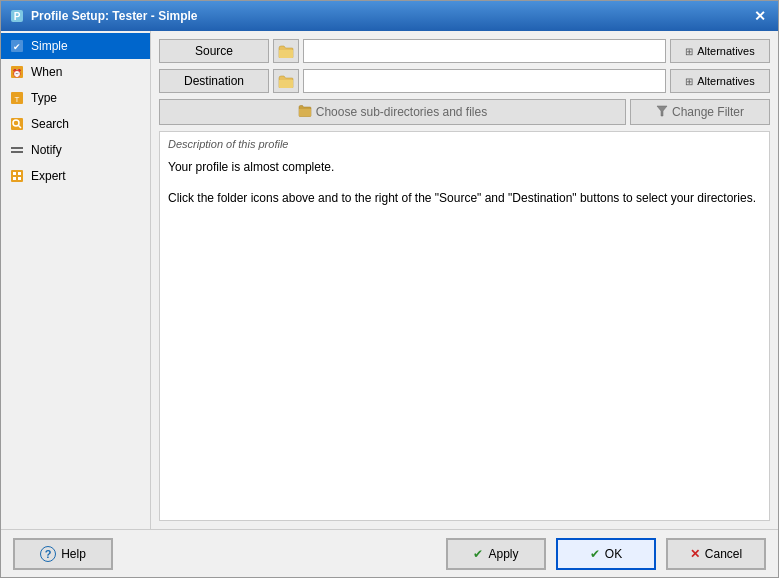 The height and width of the screenshot is (578, 779). Describe the element at coordinates (44, 98) in the screenshot. I see `sidebar-label-type: Type` at that location.